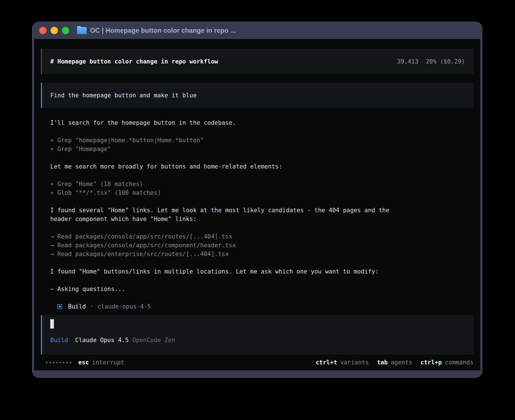  What do you see at coordinates (258, 340) in the screenshot?
I see `input-footer: Build Claude Opus 4.5 OpenCode Zen` at bounding box center [258, 340].